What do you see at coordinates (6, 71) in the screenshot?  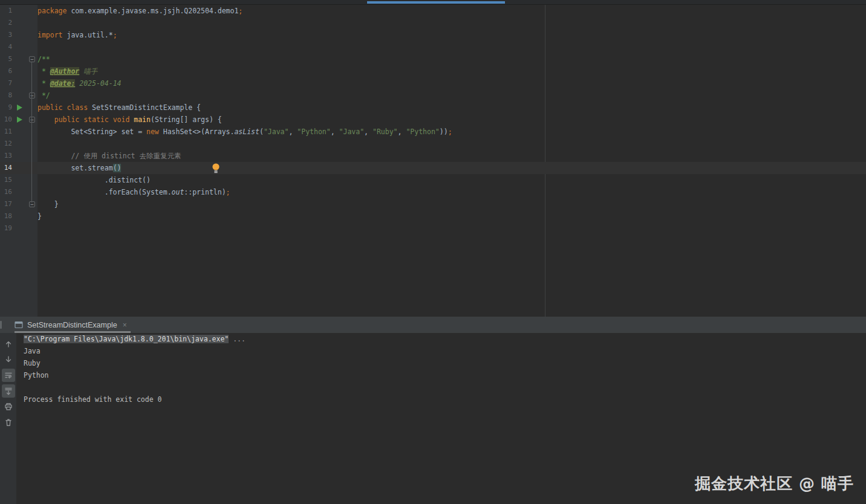 I see `line-number: 6` at bounding box center [6, 71].